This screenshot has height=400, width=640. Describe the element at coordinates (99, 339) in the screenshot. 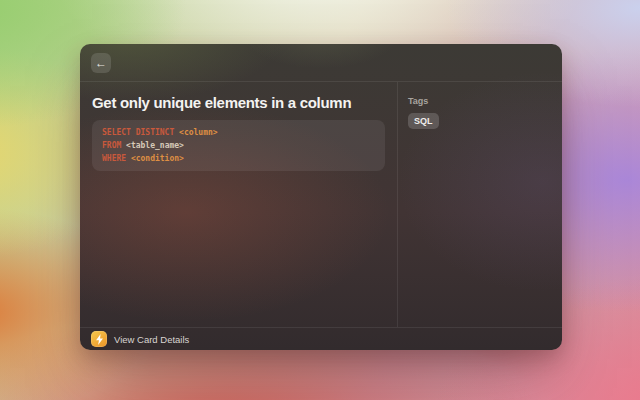

I see `zap-icon` at that location.